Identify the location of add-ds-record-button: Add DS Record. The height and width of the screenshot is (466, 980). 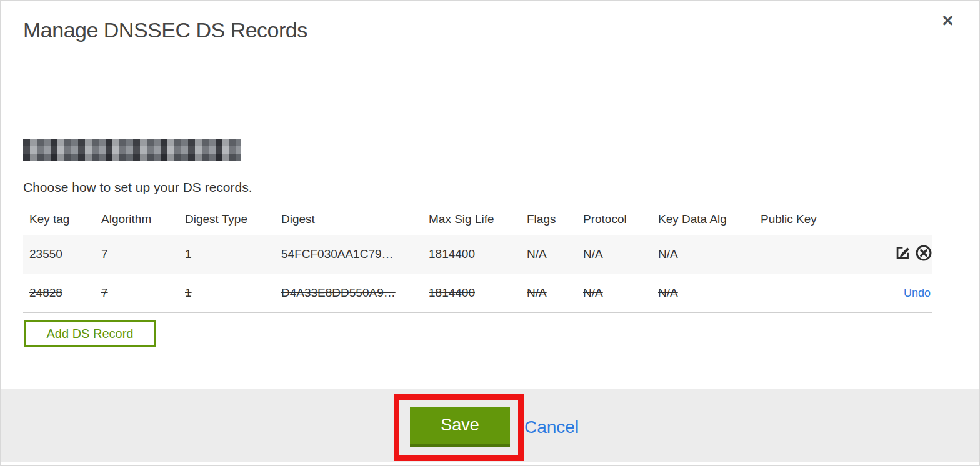
(90, 334).